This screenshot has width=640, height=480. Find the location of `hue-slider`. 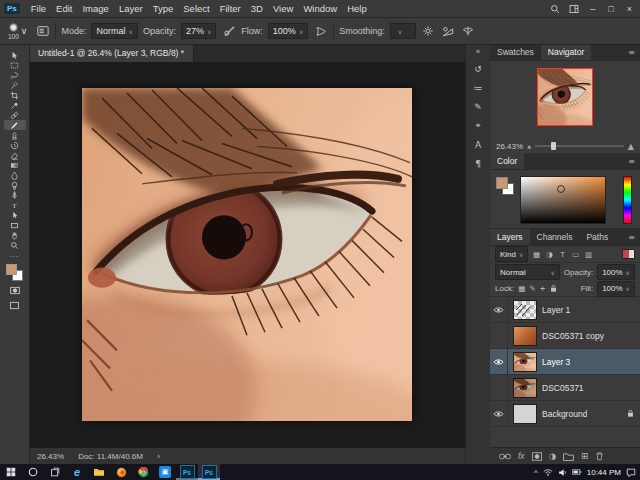

hue-slider is located at coordinates (628, 200).